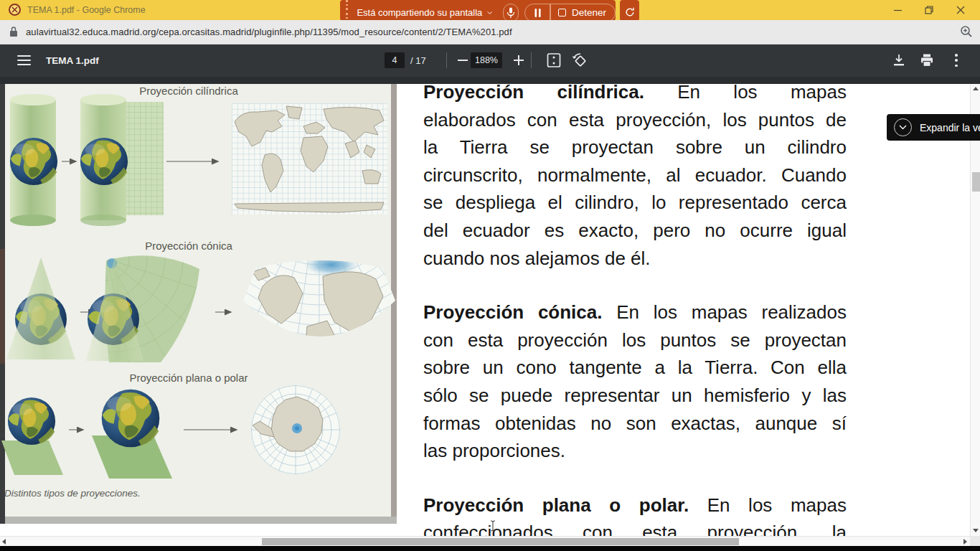 The image size is (980, 551). Describe the element at coordinates (976, 89) in the screenshot. I see `scroll-up-arrow` at that location.